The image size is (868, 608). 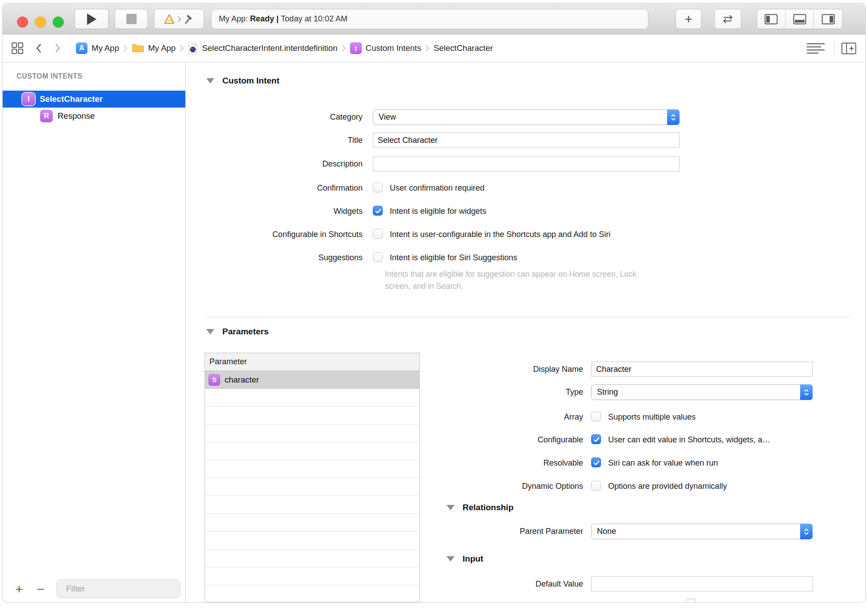 What do you see at coordinates (131, 19) in the screenshot?
I see `stop-button` at bounding box center [131, 19].